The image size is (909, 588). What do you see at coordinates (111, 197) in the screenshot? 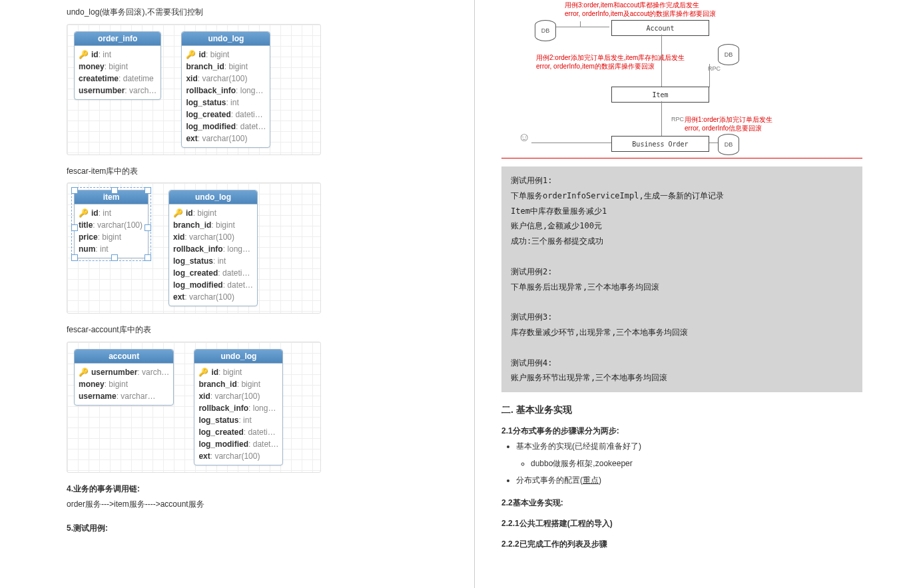
I see `table-header: item` at bounding box center [111, 197].